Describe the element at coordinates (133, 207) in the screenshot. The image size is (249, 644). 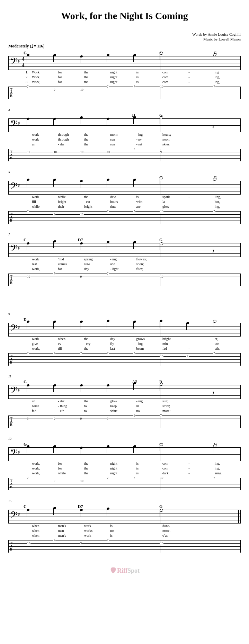
I see `lyric-line: whiletheirbrighttintsareglow-ing,` at that location.